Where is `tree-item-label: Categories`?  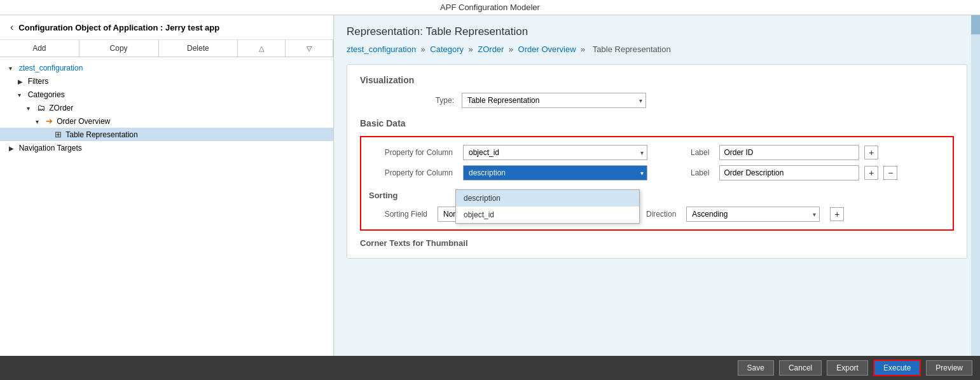
tree-item-label: Categories is located at coordinates (46, 95).